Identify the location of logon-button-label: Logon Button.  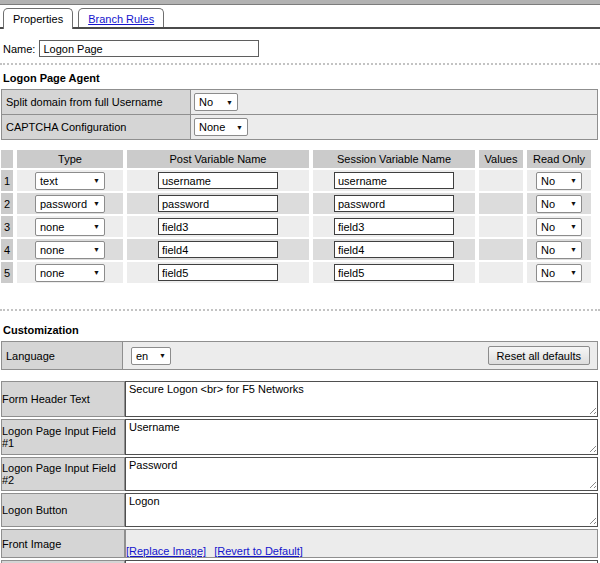
(63, 510).